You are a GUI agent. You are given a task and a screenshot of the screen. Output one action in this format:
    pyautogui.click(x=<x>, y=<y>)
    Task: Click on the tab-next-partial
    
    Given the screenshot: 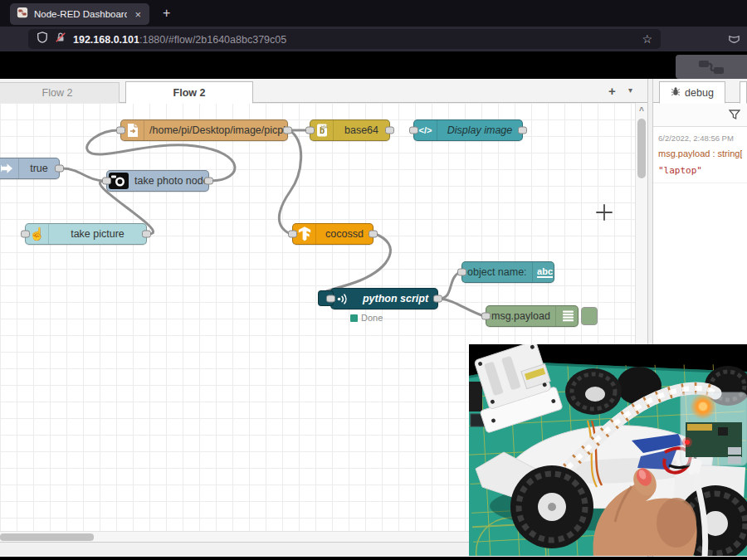 What is the action you would take?
    pyautogui.click(x=744, y=93)
    